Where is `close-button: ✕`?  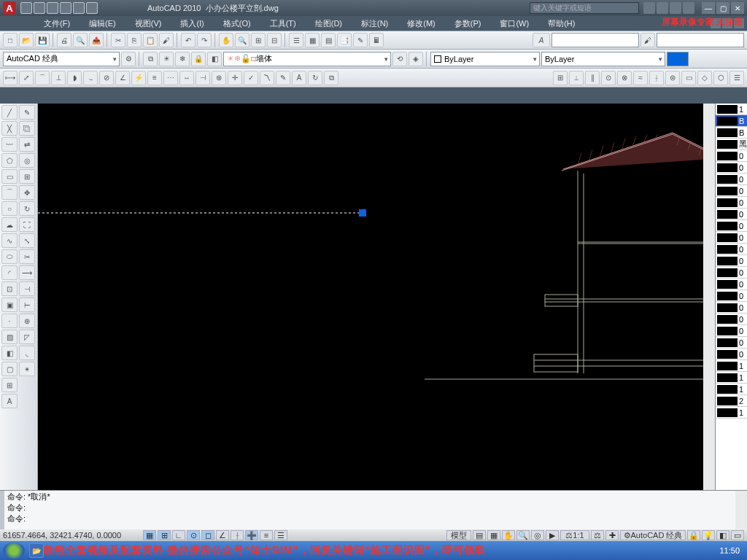
close-button: ✕ is located at coordinates (738, 8).